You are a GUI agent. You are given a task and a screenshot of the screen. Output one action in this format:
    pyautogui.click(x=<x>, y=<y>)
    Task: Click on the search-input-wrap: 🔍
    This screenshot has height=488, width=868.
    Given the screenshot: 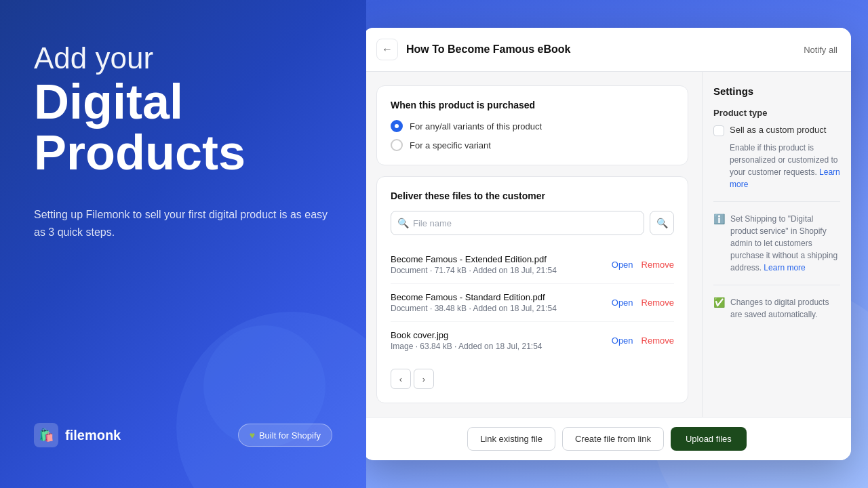 What is the action you would take?
    pyautogui.click(x=517, y=223)
    